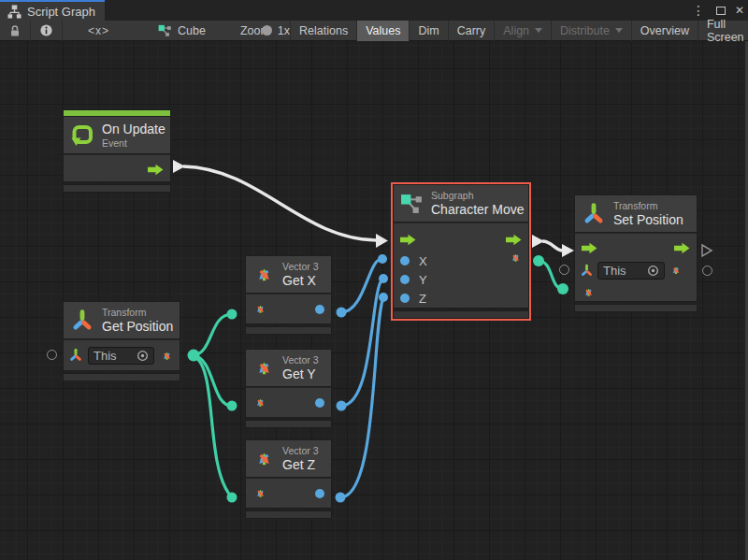 Image resolution: width=748 pixels, height=560 pixels. What do you see at coordinates (99, 31) in the screenshot?
I see `code-icon: <x>` at bounding box center [99, 31].